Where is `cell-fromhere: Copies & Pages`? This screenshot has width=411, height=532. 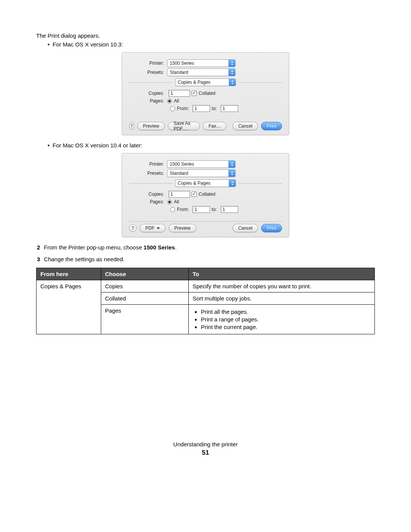
cell-fromhere: Copies & Pages is located at coordinates (69, 307).